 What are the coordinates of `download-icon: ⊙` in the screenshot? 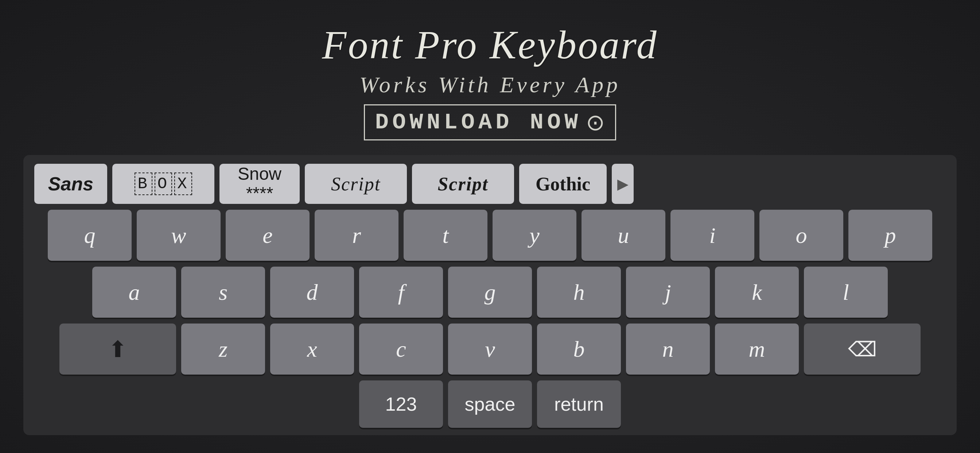 It's located at (595, 122).